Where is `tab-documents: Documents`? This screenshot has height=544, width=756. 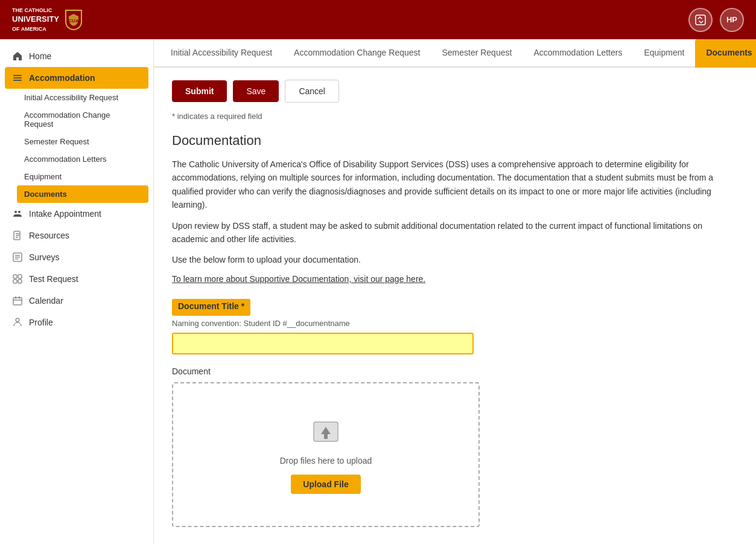 tab-documents: Documents is located at coordinates (725, 53).